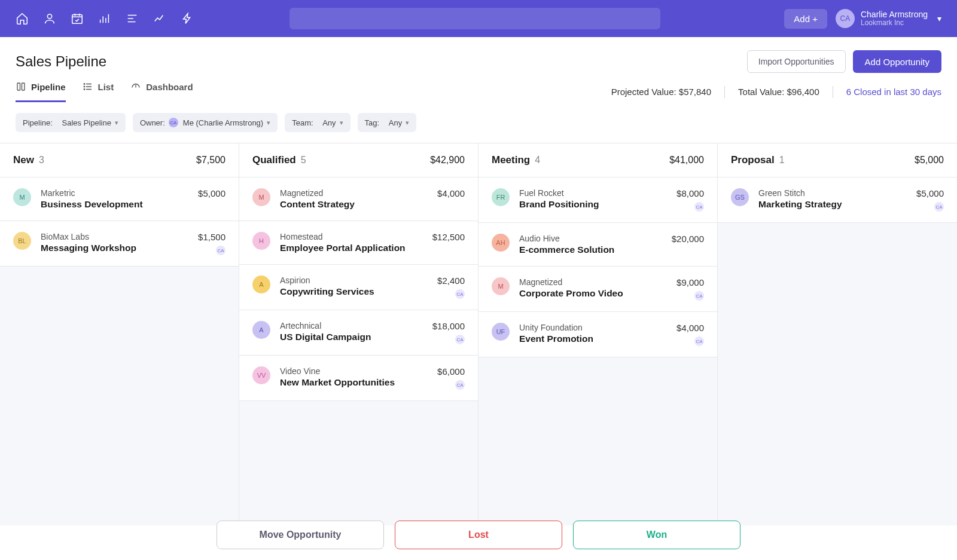 This screenshot has width=957, height=560. I want to click on card-company: Magnetized, so click(593, 282).